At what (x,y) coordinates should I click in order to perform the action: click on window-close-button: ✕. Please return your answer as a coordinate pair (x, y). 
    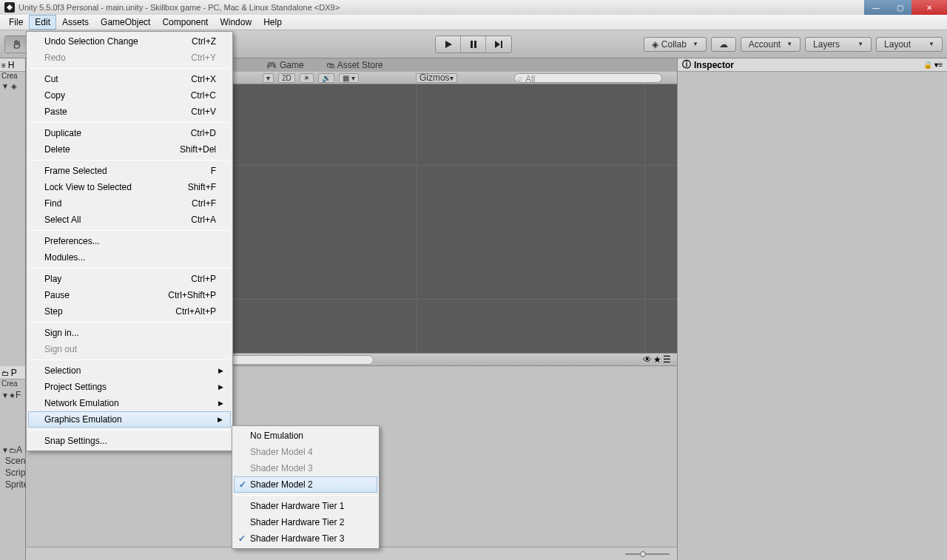
    Looking at the image, I should click on (929, 7).